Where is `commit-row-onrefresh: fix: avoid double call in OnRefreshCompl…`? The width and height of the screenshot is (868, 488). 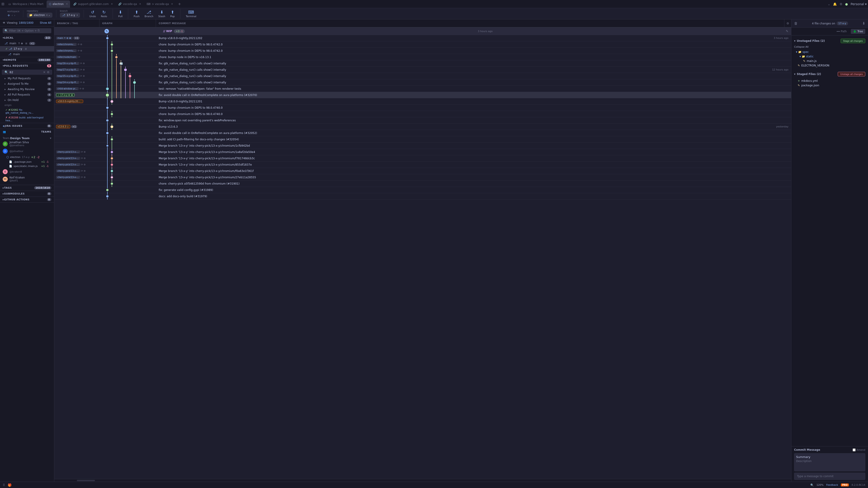 commit-row-onrefresh: fix: avoid double call in OnRefreshCompl… is located at coordinates (423, 133).